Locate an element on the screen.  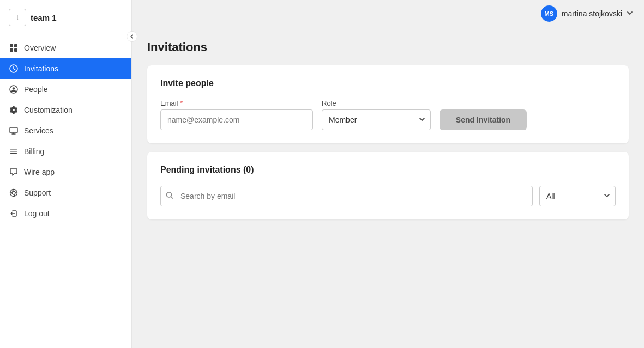
logo-box: t is located at coordinates (17, 17).